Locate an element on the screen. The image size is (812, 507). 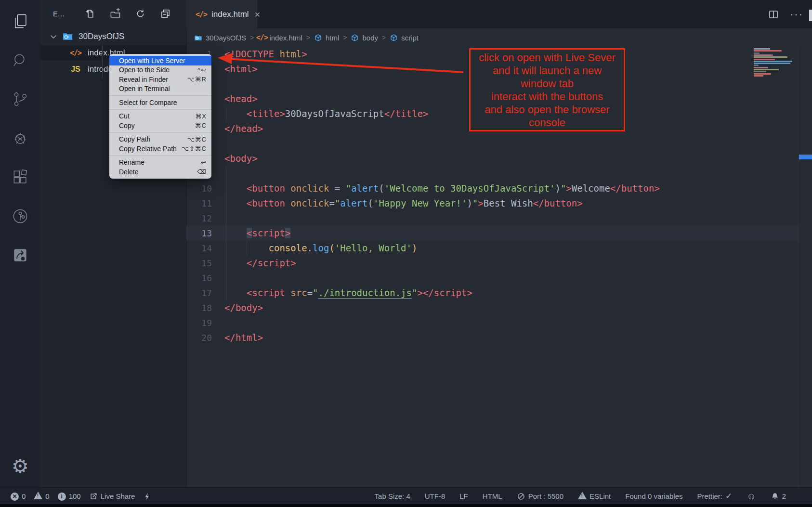
annotation-box: click on open with Live Severand it will… is located at coordinates (547, 90).